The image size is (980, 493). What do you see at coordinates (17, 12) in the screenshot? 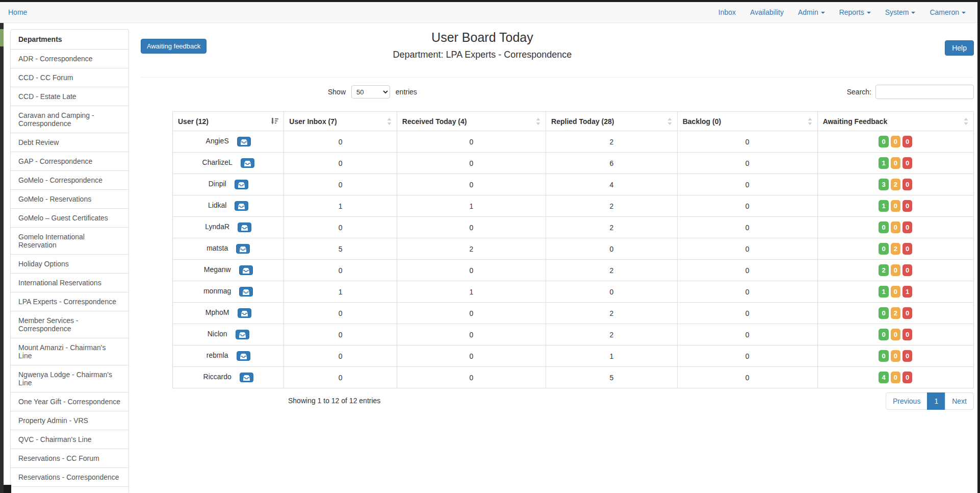
I see `nav-link-home: Home` at bounding box center [17, 12].